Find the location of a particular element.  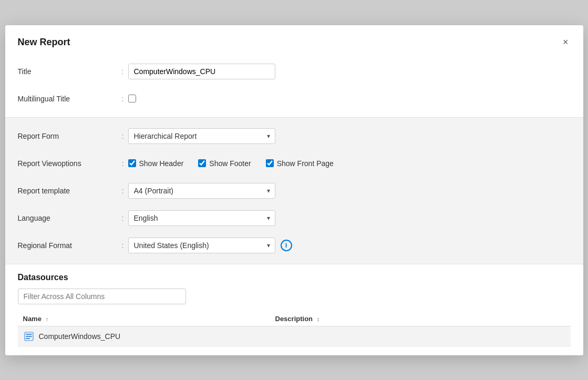

multilingual-checkbox is located at coordinates (132, 99).